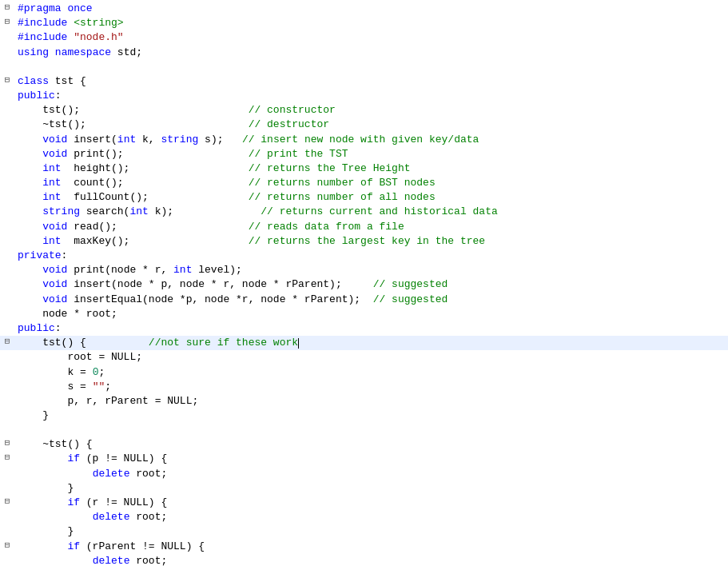 This screenshot has width=728, height=566. I want to click on token-id: maxKey();, so click(155, 241).